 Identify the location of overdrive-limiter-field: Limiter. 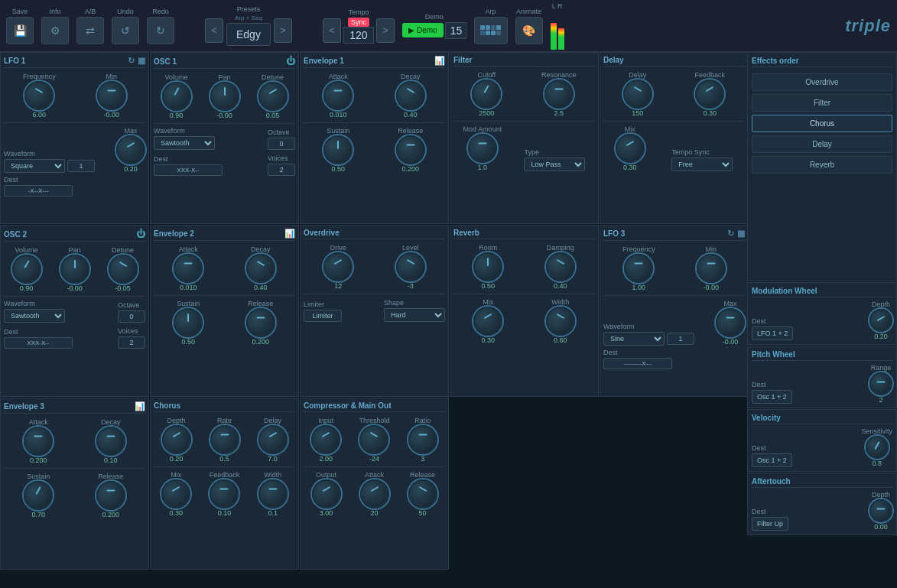
(323, 316).